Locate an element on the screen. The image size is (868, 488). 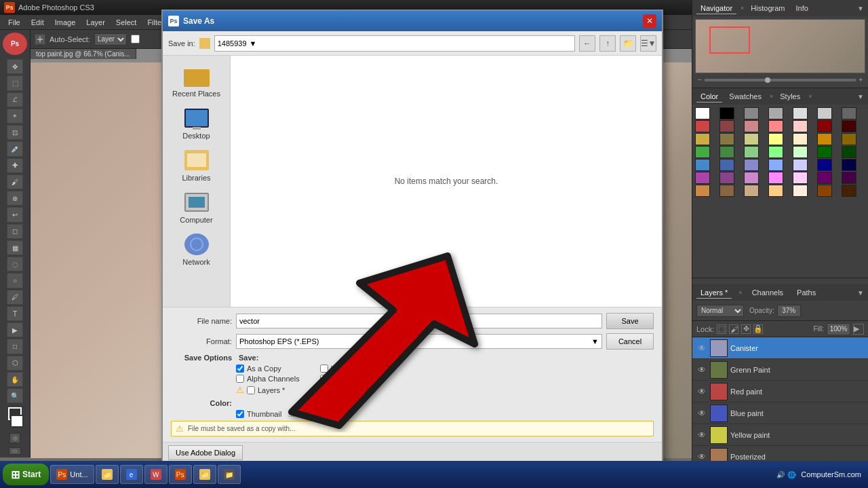
start-button: ⊞ Start is located at coordinates (26, 474).